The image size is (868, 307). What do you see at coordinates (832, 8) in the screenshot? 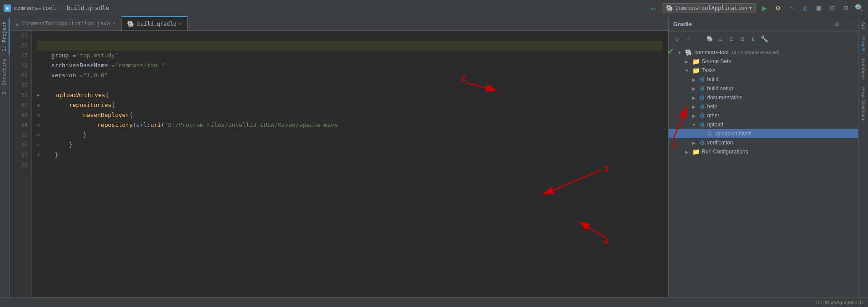
I see `split-button: ⊟` at bounding box center [832, 8].